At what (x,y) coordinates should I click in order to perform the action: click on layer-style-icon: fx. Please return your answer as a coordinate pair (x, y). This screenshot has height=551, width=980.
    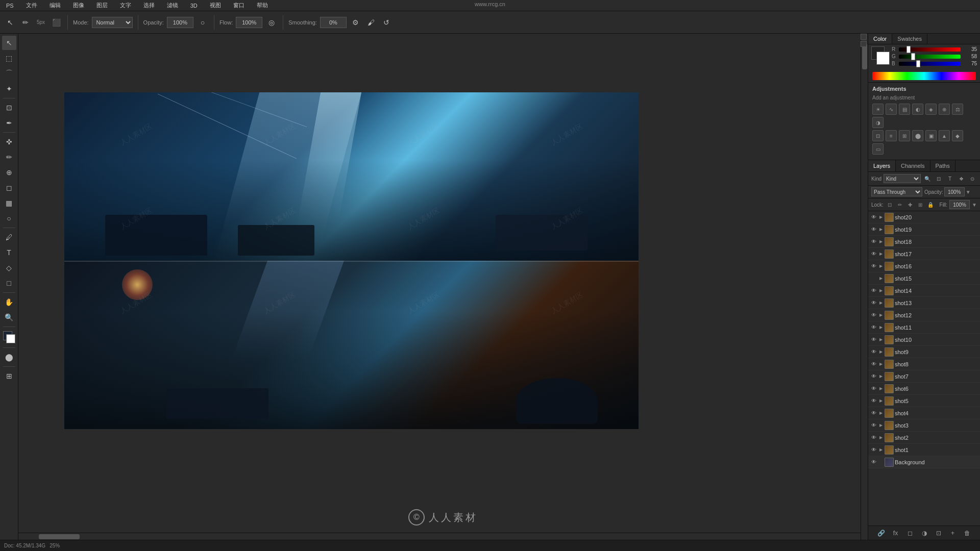
    Looking at the image, I should click on (896, 533).